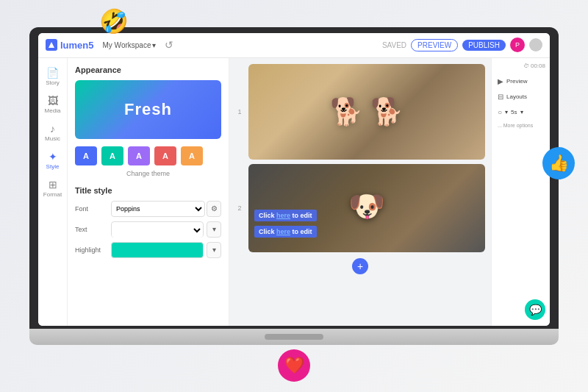  What do you see at coordinates (360, 266) in the screenshot?
I see `add-slide-button: +` at bounding box center [360, 266].